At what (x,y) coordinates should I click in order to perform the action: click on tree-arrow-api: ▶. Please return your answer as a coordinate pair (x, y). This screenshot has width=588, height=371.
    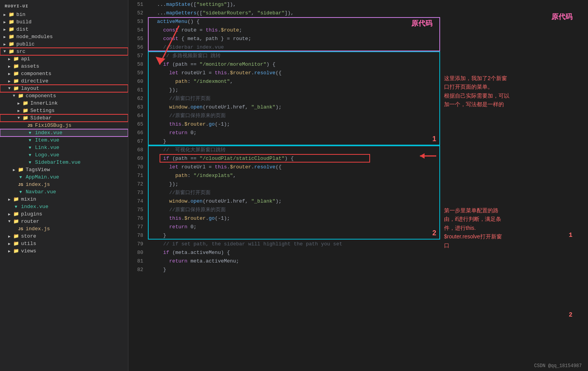
    Looking at the image, I should click on (9, 59).